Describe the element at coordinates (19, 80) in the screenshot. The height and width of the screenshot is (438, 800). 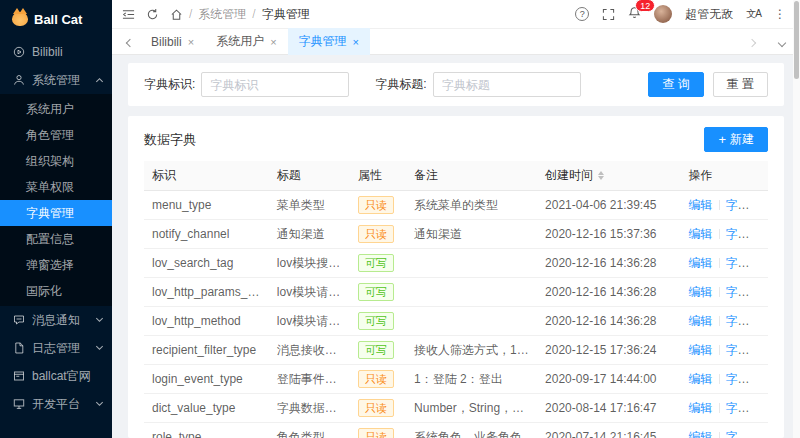
I see `user-icon` at that location.